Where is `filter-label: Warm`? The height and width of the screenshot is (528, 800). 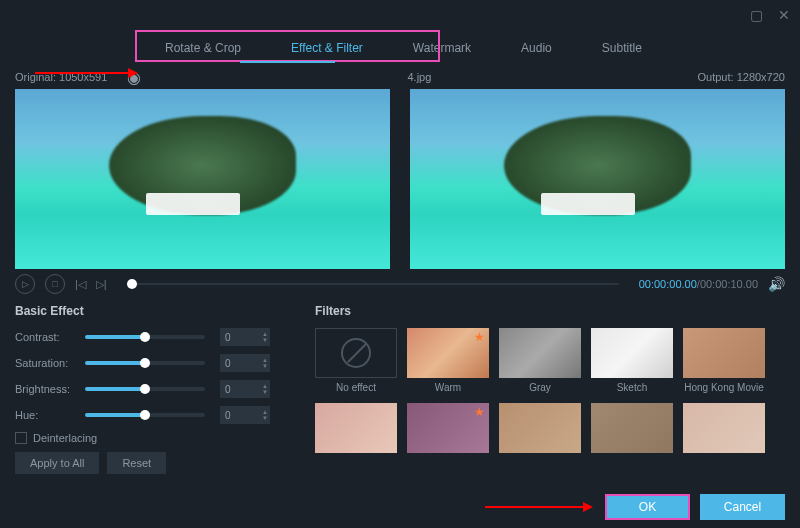
filter-label: Warm is located at coordinates (448, 388).